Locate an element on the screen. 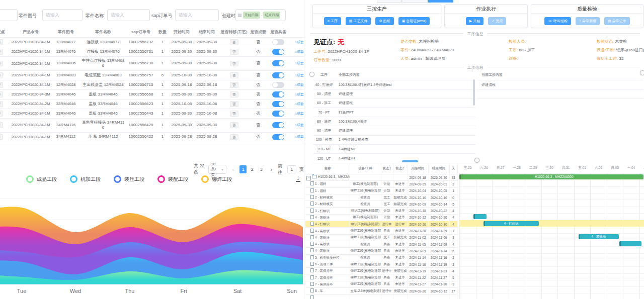 The width and height of the screenshot is (644, 299). date-range-picker: ▦ 开始日期 - 结束日期 is located at coordinates (261, 15).